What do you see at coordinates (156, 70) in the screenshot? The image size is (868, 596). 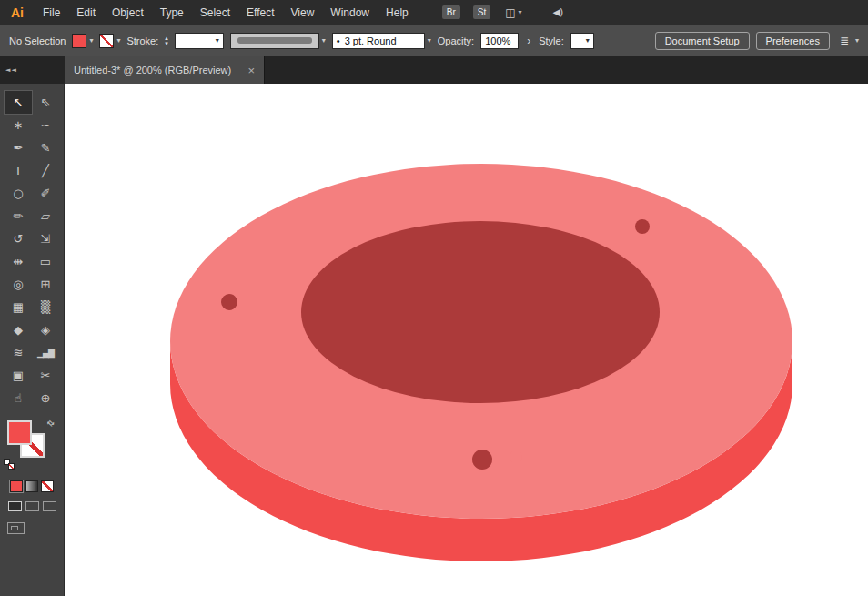 I see `document-tab-title: Untitled-3* @ 200% (RGB/Preview)` at bounding box center [156, 70].